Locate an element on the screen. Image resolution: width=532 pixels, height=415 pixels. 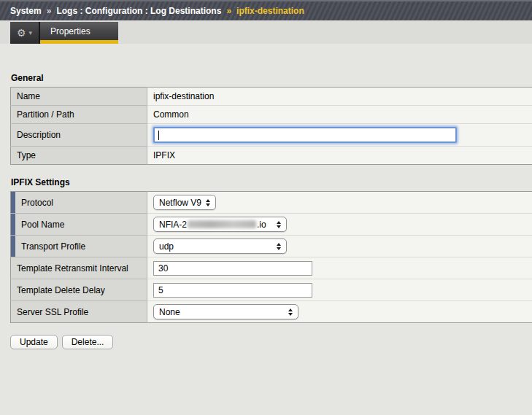
table-row-pool-name: Pool Name NFIA-2 .io is located at coordinates (271, 225).